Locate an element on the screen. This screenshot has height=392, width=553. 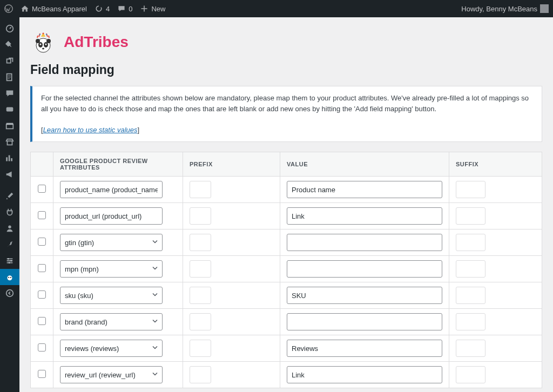
sidebar-item-adtribes is located at coordinates (10, 277).